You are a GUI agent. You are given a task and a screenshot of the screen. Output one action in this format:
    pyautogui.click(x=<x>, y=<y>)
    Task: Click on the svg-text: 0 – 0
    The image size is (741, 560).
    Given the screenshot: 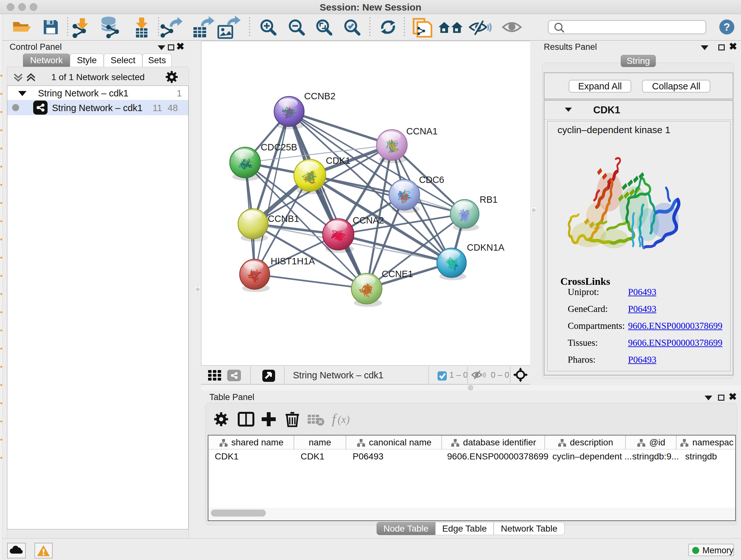 What is the action you would take?
    pyautogui.click(x=500, y=375)
    